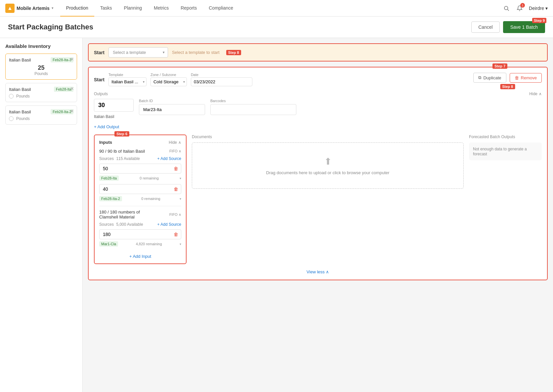 The image size is (553, 392). I want to click on hide-outputs-button: Hide ∧, so click(535, 94).